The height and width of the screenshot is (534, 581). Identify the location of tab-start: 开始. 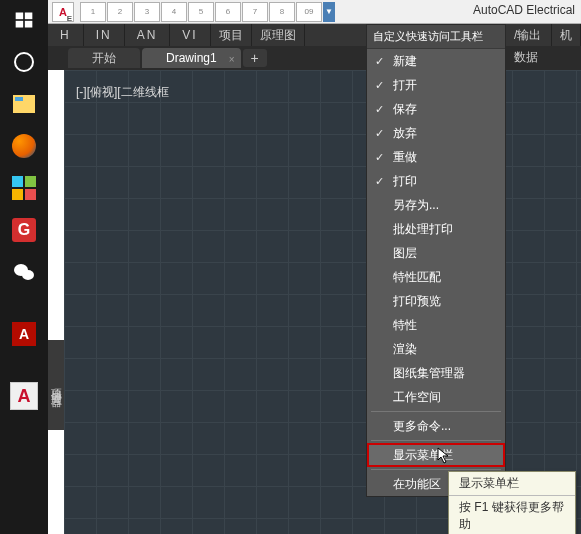
(104, 58).